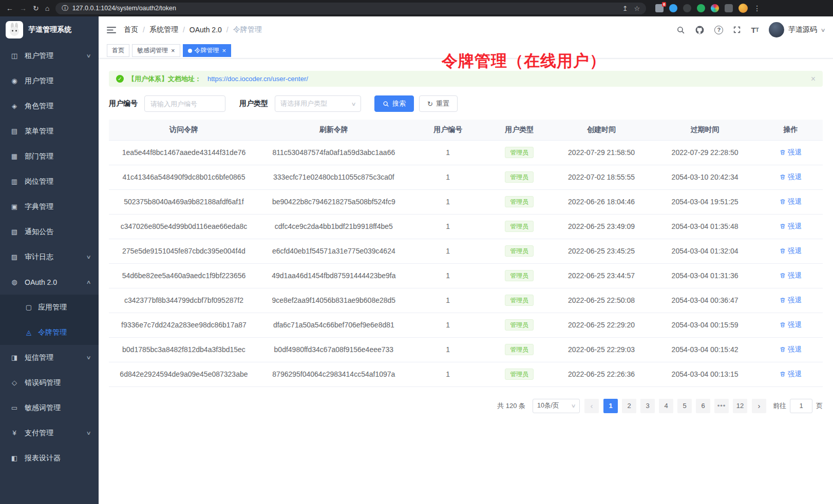  I want to click on user-type-select: 请选择用户类型 ∨, so click(318, 104).